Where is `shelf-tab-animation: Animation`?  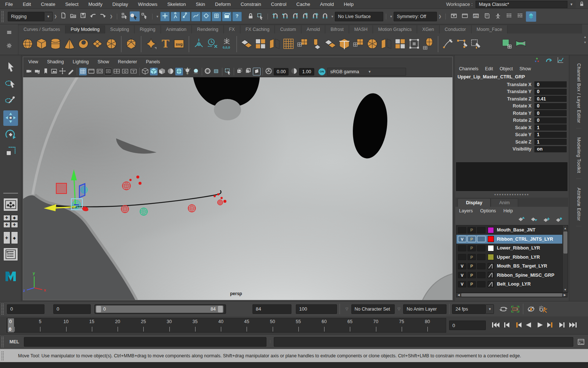
shelf-tab-animation: Animation is located at coordinates (176, 29).